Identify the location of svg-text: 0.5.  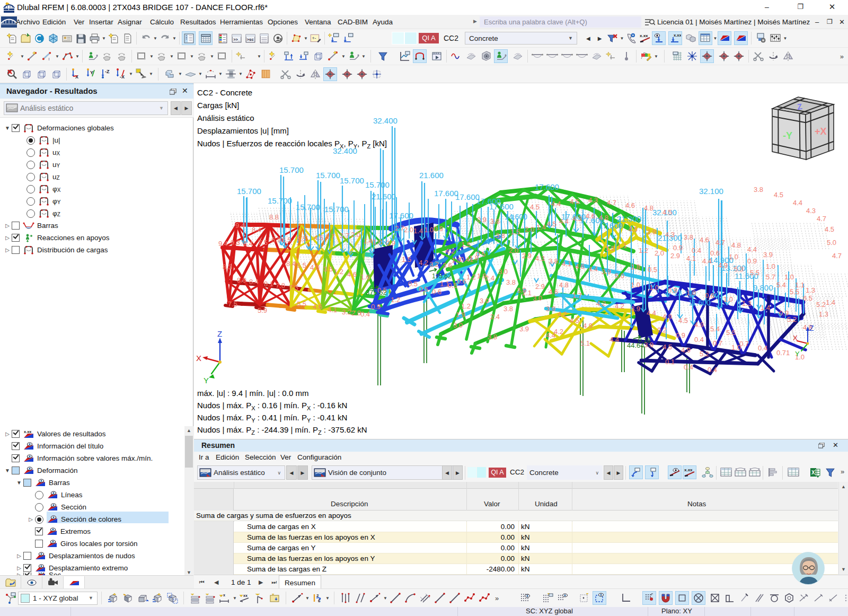
(453, 285).